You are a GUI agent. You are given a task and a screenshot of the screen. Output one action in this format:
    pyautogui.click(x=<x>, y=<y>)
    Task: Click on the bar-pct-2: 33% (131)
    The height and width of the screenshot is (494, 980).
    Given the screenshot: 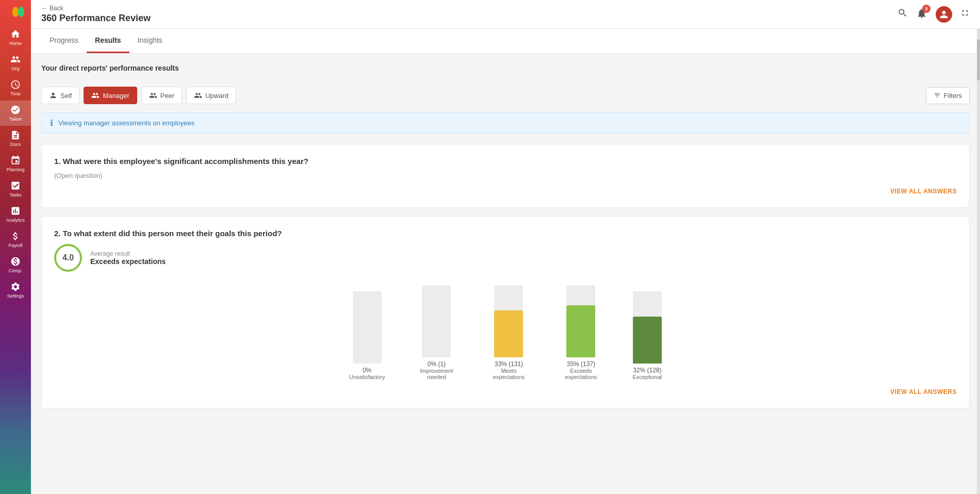 What is the action you would take?
    pyautogui.click(x=509, y=364)
    